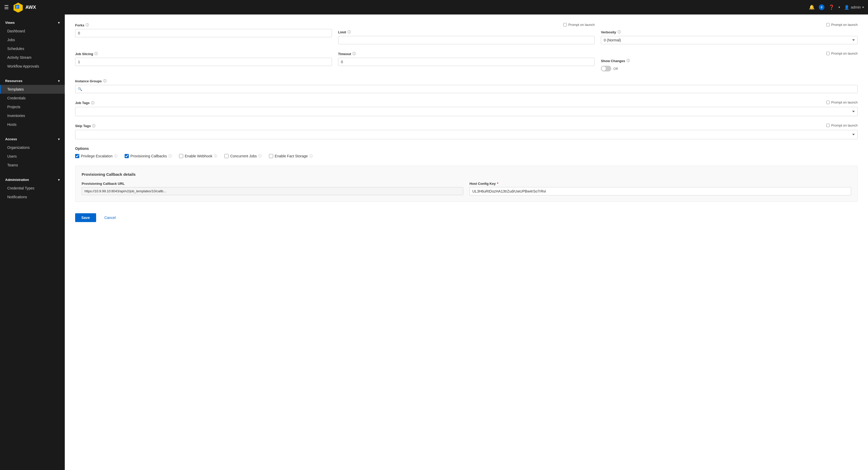 Image resolution: width=868 pixels, height=470 pixels. Describe the element at coordinates (32, 44) in the screenshot. I see `sidebar-section-views: Views ▾ Dashboard Jobs Schedules Activit…` at that location.